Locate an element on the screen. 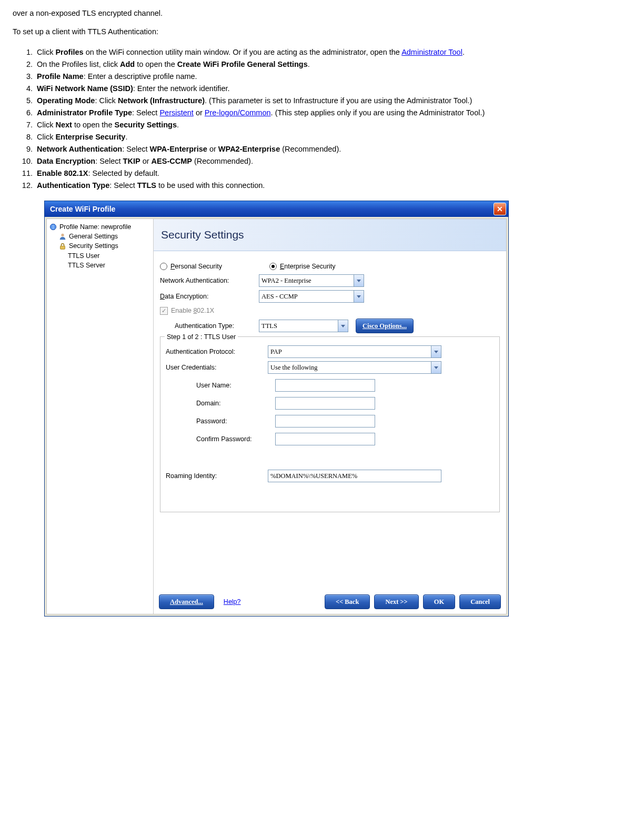 The height and width of the screenshot is (815, 644). radio-enterprise-security: Enterprise Security is located at coordinates (303, 266).